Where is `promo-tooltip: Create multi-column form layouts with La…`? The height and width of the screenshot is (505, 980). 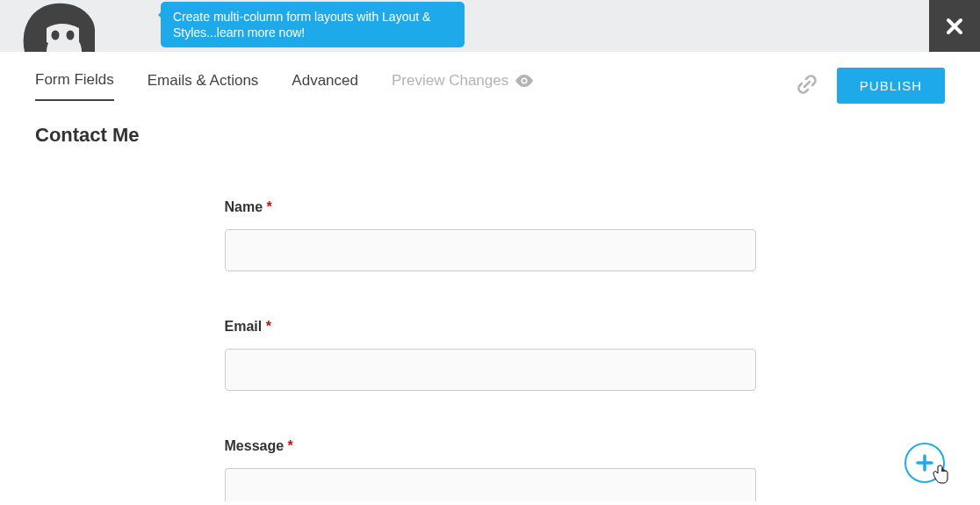 promo-tooltip: Create multi-column form layouts with La… is located at coordinates (313, 25).